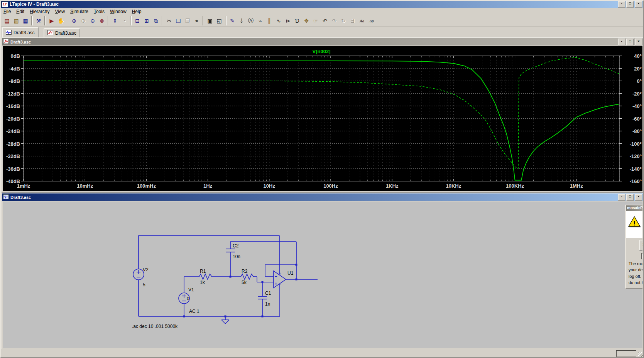 The width and height of the screenshot is (644, 358). I want to click on y-left-tick-label: -28dB, so click(13, 144).